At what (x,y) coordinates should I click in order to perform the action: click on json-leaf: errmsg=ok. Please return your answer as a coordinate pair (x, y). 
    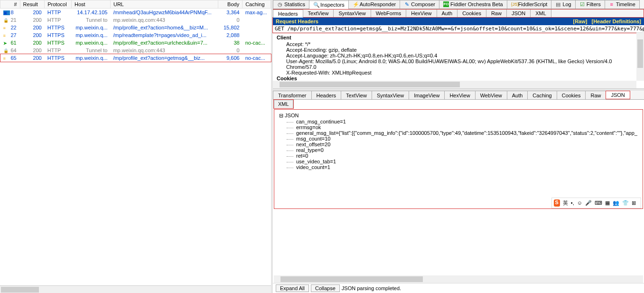
    Looking at the image, I should click on (458, 127).